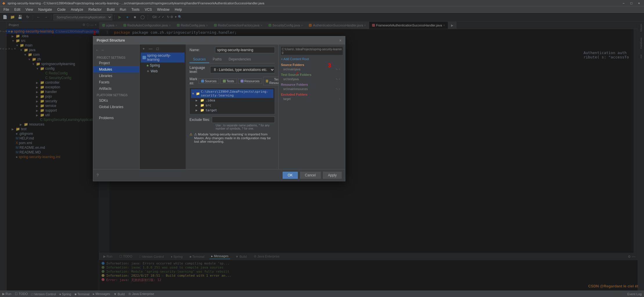  Describe the element at coordinates (21, 294) in the screenshot. I see `todo-status: ☐ TODO` at that location.